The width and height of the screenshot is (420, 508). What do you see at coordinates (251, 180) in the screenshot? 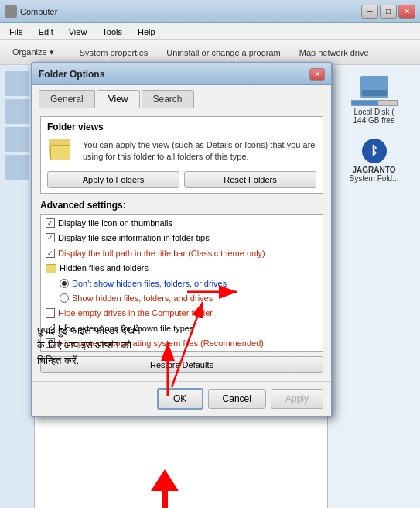
I see `reset-folders-button: Reset Folders` at bounding box center [251, 180].